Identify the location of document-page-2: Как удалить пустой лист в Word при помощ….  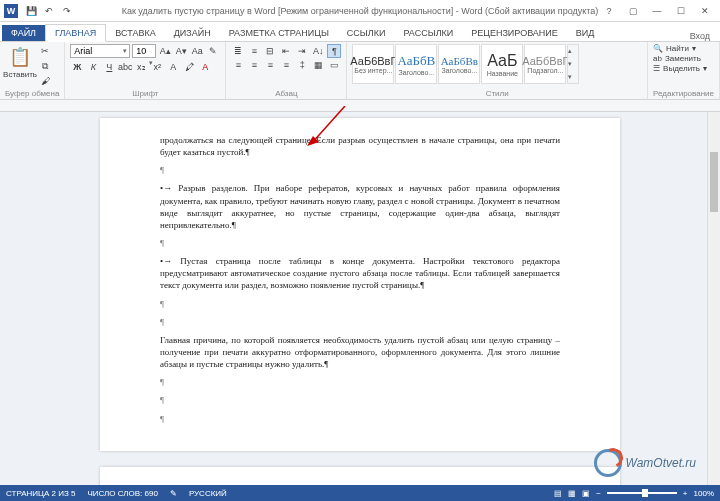
(360, 476).